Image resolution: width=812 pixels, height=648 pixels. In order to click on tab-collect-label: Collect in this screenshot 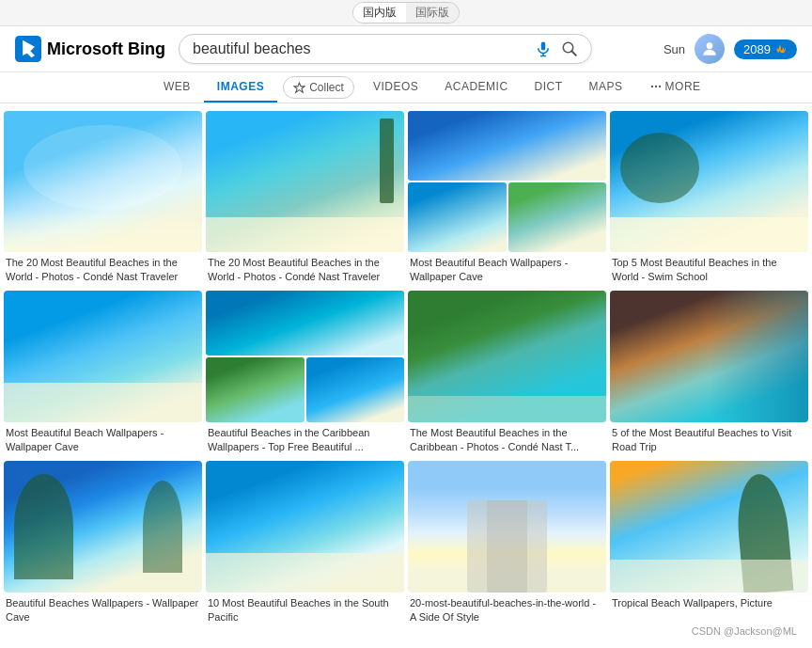, I will do `click(327, 87)`.